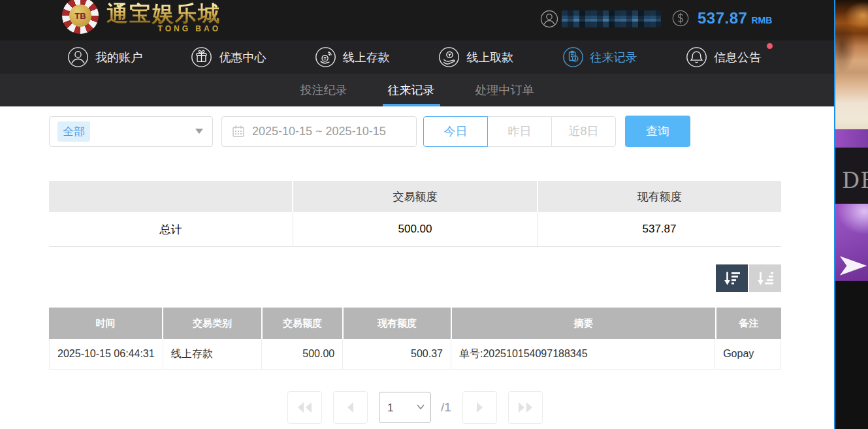 This screenshot has height=429, width=868. Describe the element at coordinates (446, 407) in the screenshot. I see `page-total: /1` at that location.